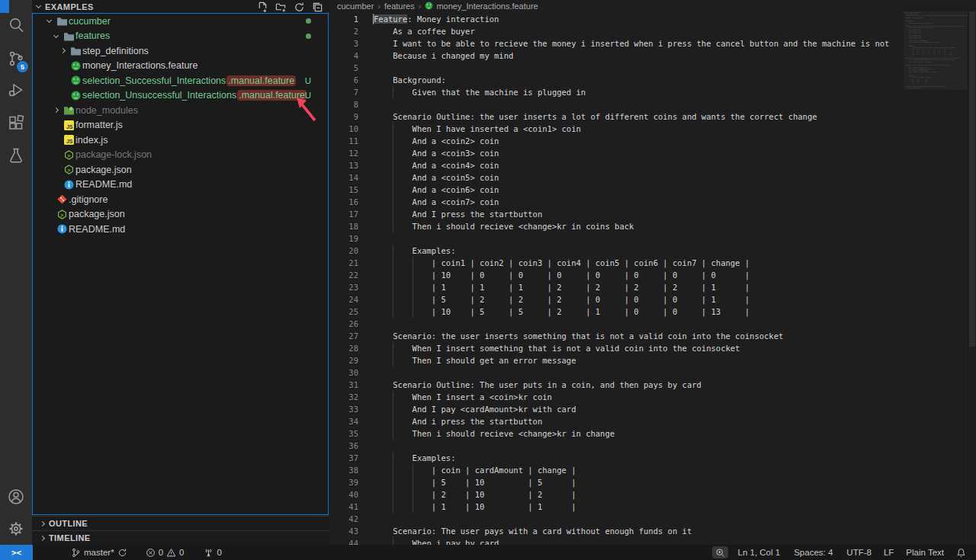 The height and width of the screenshot is (560, 976). Describe the element at coordinates (181, 6) in the screenshot. I see `explorer-section-header: EXAMPLES` at that location.